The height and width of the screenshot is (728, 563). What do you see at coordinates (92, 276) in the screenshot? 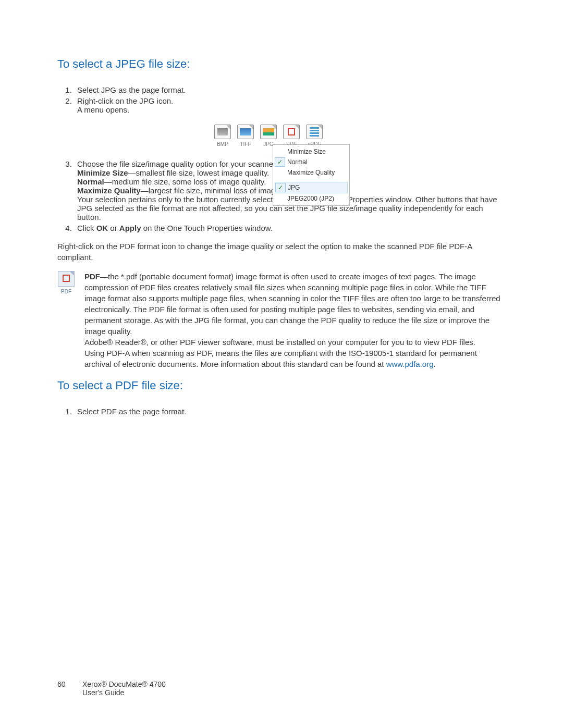
I see `pdf-bold: PDF` at bounding box center [92, 276].